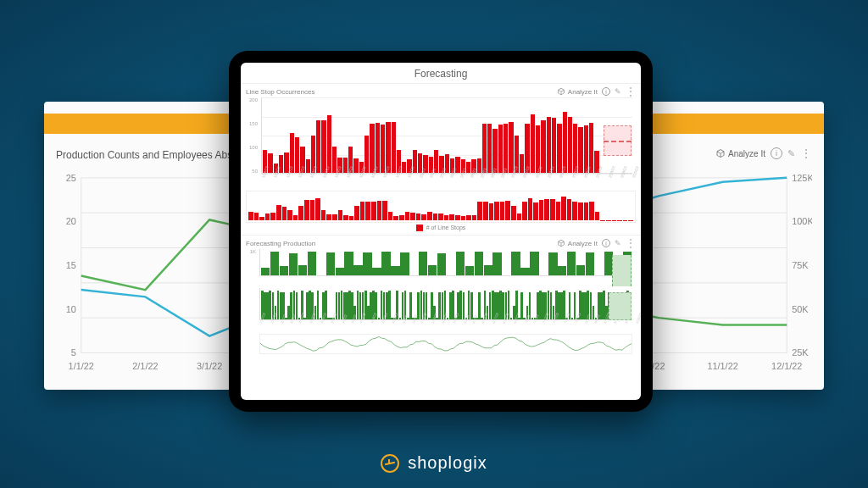 The width and height of the screenshot is (868, 488). What do you see at coordinates (446, 227) in the screenshot?
I see `legend-label: # of Line Stops` at bounding box center [446, 227].